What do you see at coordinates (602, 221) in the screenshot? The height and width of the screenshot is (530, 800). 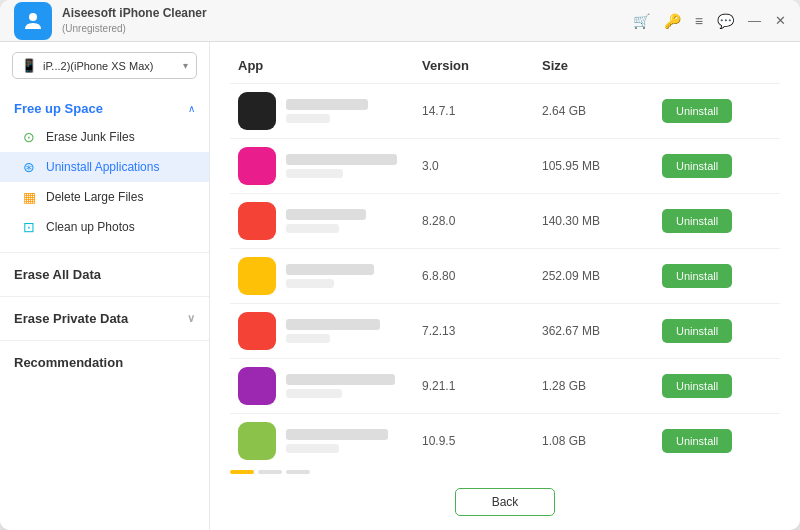 I see `size-cell: 140.30 MB` at bounding box center [602, 221].